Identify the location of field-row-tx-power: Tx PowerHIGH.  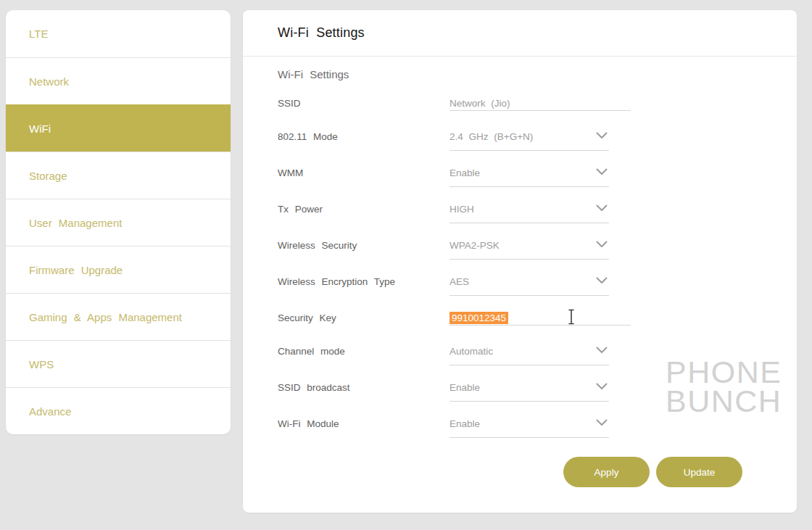
(537, 220).